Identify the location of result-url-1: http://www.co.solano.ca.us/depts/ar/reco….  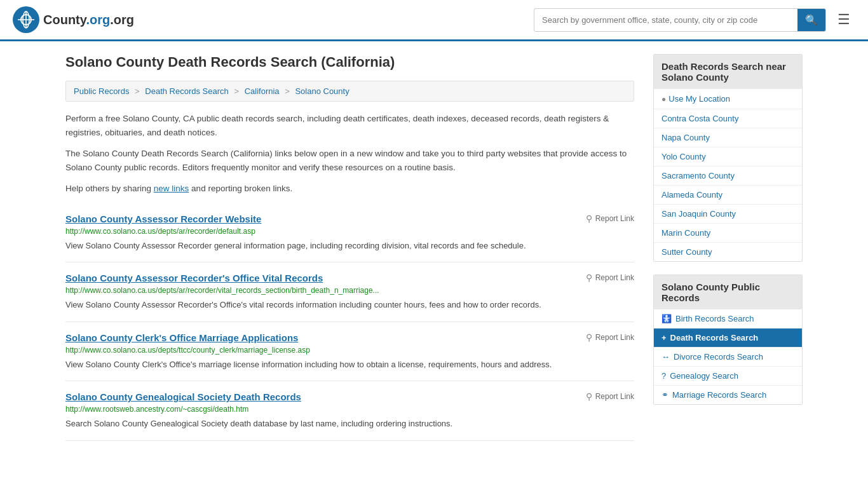
(349, 290).